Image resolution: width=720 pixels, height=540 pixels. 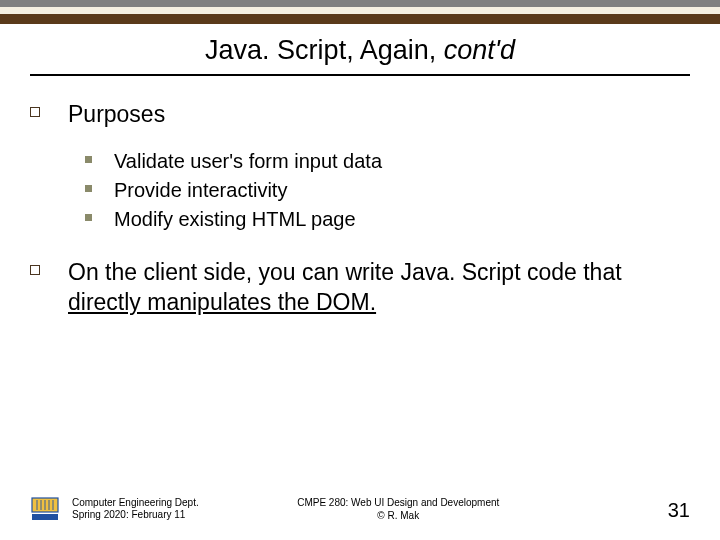 What do you see at coordinates (116, 115) in the screenshot?
I see `bullet-text: Purposes` at bounding box center [116, 115].